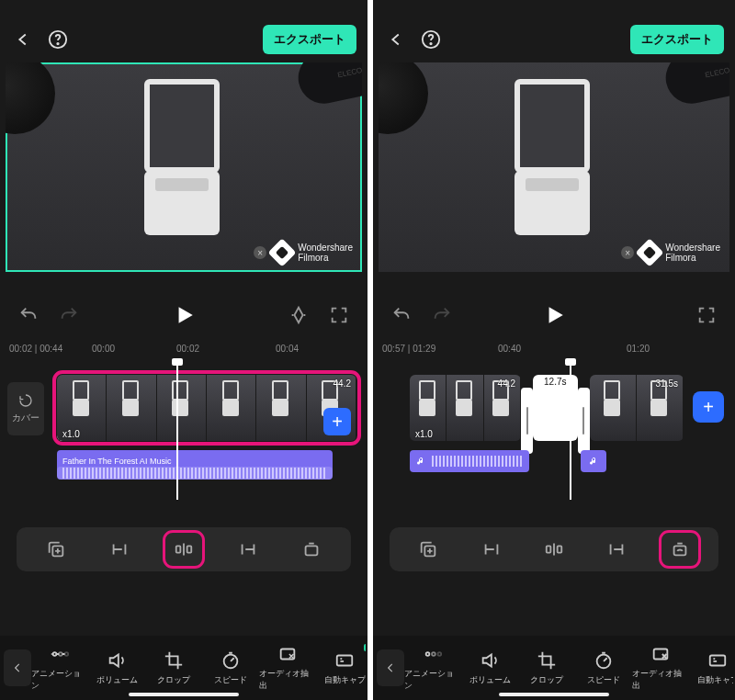 Image resolution: width=735 pixels, height=700 pixels. I want to click on time-display: 00:02 | 00:44, so click(36, 349).